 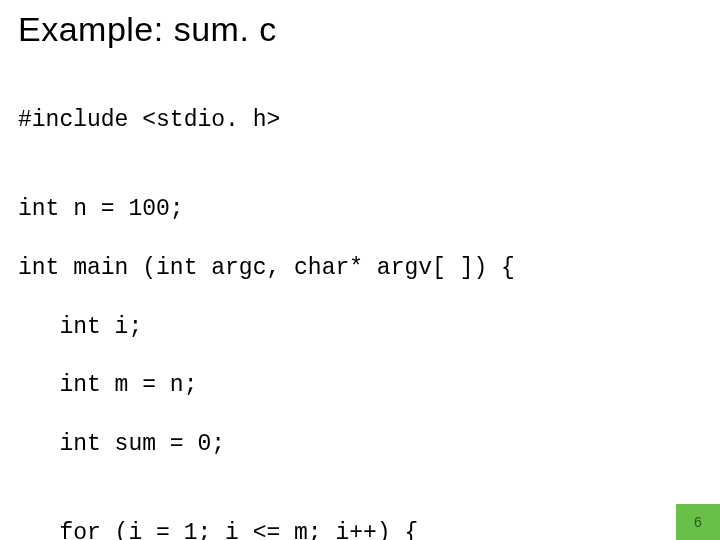 What do you see at coordinates (360, 268) in the screenshot?
I see `code-line: int main (int argc, char* argv[ ]) {` at bounding box center [360, 268].